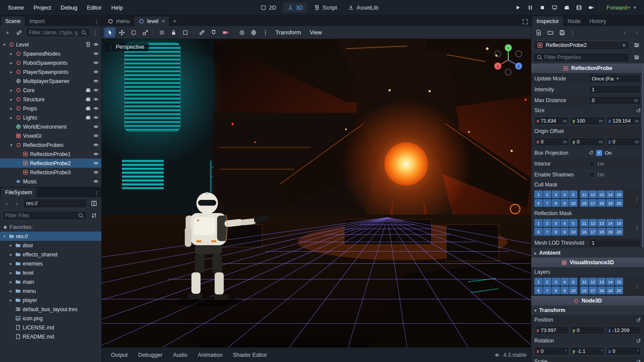 This screenshot has width=644, height=362. I want to click on panel-shader-editor: Shader Editor, so click(250, 355).